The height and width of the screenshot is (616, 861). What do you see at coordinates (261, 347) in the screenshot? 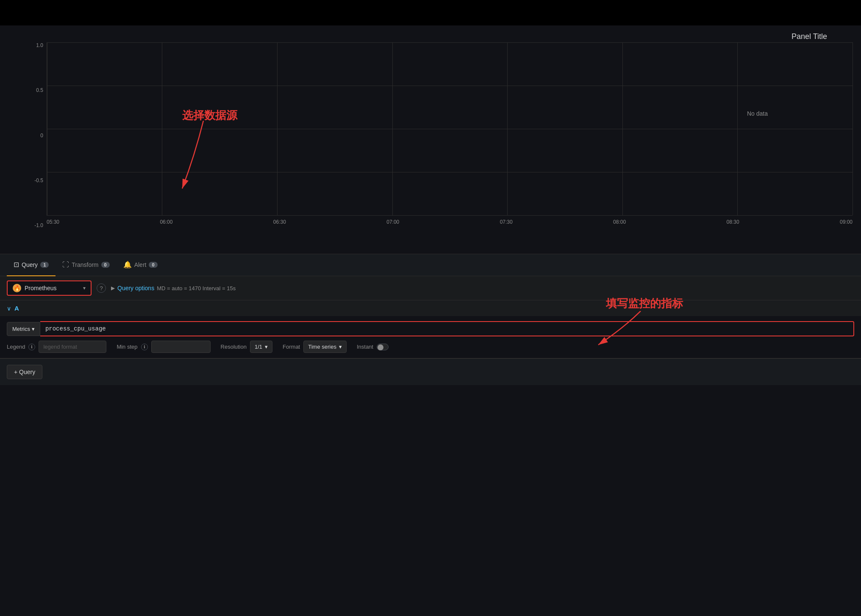
I see `resolution-select: 1/1 ▾` at bounding box center [261, 347].